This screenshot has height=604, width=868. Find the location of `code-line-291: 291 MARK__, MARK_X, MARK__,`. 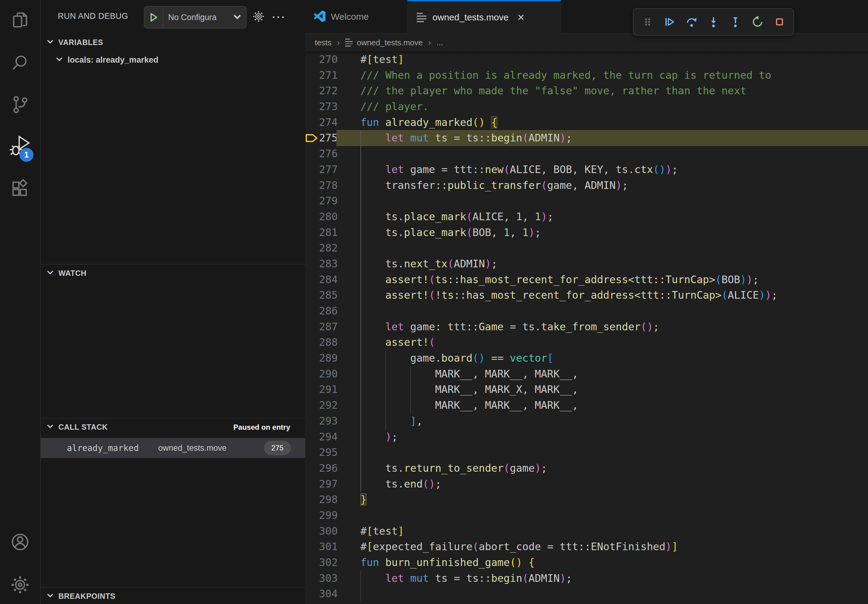

code-line-291: 291 MARK__, MARK_X, MARK__, is located at coordinates (587, 390).